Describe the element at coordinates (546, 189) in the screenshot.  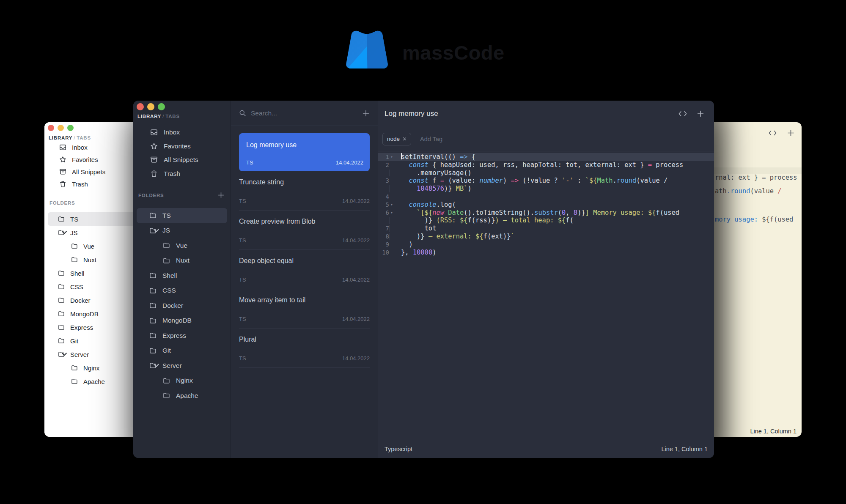
I see `code-line-wrap: 1048576)} MB`)` at that location.